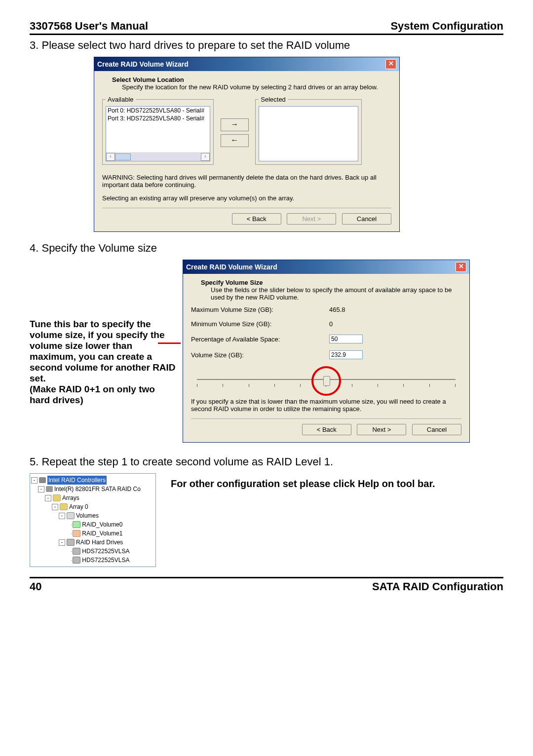 The height and width of the screenshot is (756, 533). Describe the element at coordinates (169, 343) in the screenshot. I see `callout-line` at that location.